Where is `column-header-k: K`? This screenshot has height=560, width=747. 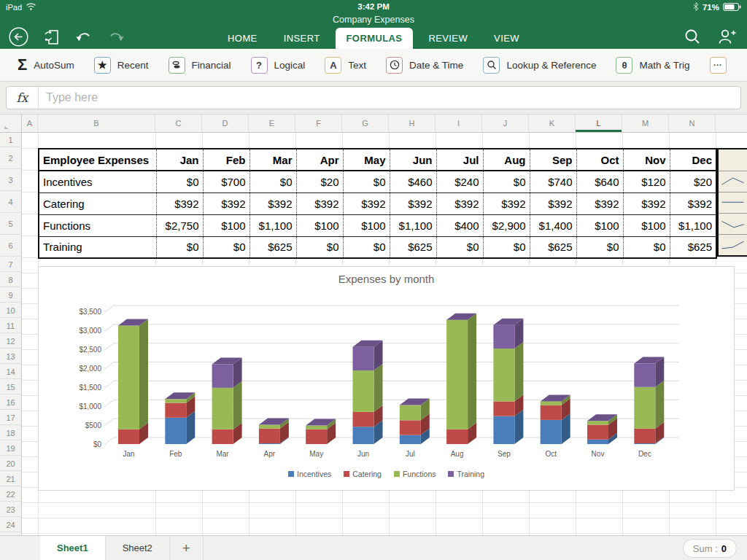 column-header-k: K is located at coordinates (552, 123).